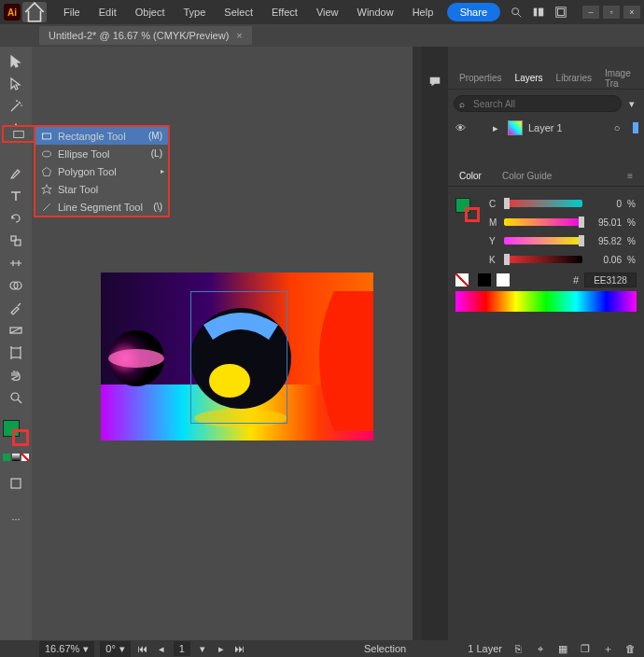  What do you see at coordinates (16, 174) in the screenshot?
I see `paintbrush-tool` at bounding box center [16, 174].